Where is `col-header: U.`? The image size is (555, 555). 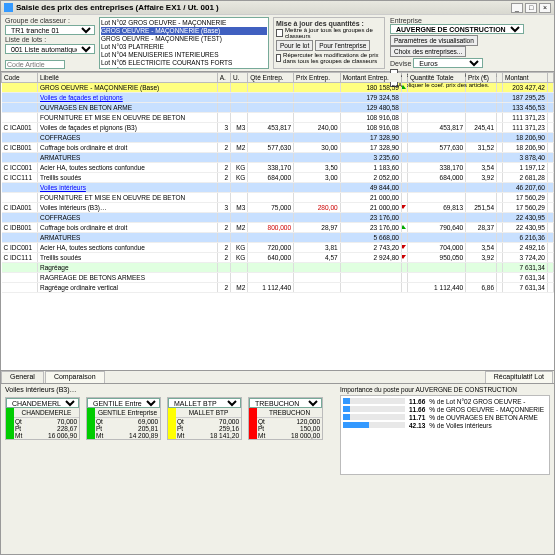 col-header: U. is located at coordinates (240, 78).